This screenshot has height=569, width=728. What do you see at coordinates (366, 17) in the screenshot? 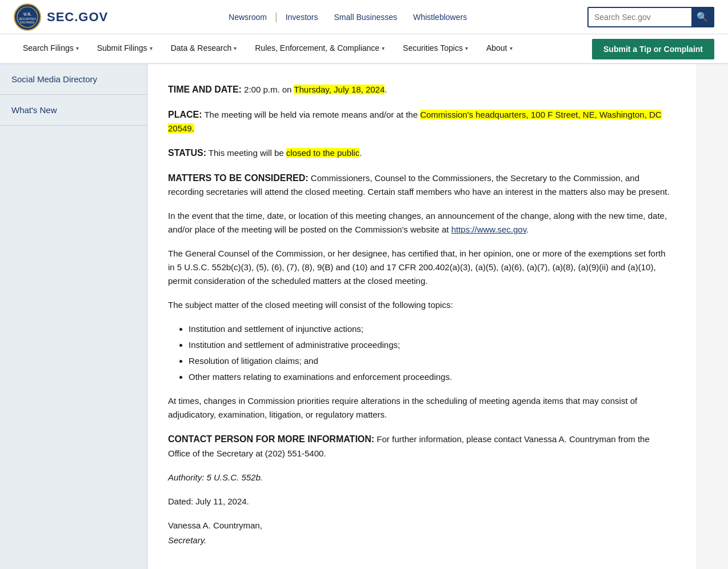
I see `nav-small-businesses: Small Businesses` at bounding box center [366, 17].